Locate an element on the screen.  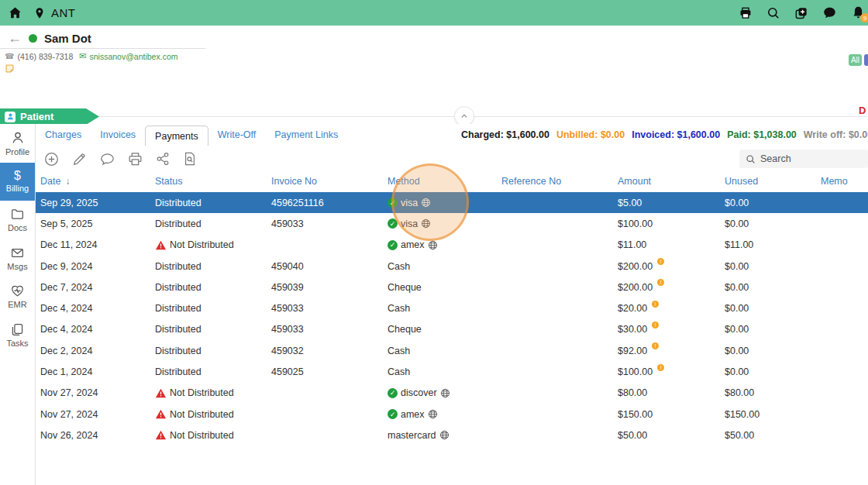
filter-badge-all: All is located at coordinates (856, 60).